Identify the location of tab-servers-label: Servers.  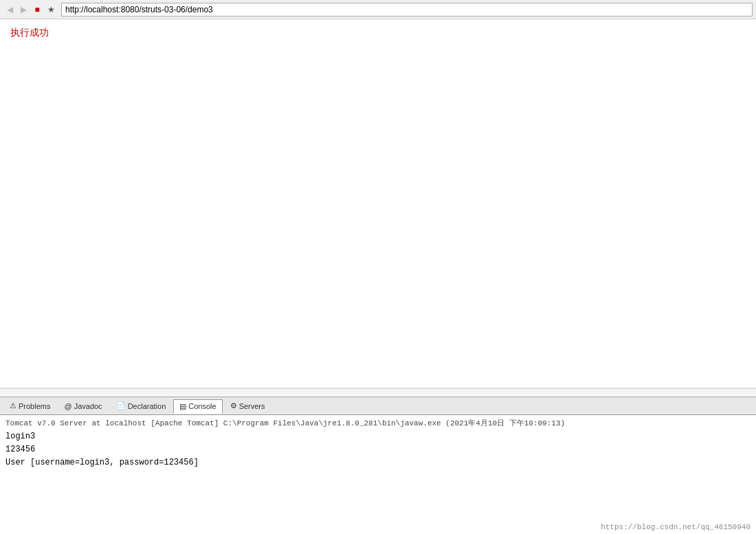
(252, 406).